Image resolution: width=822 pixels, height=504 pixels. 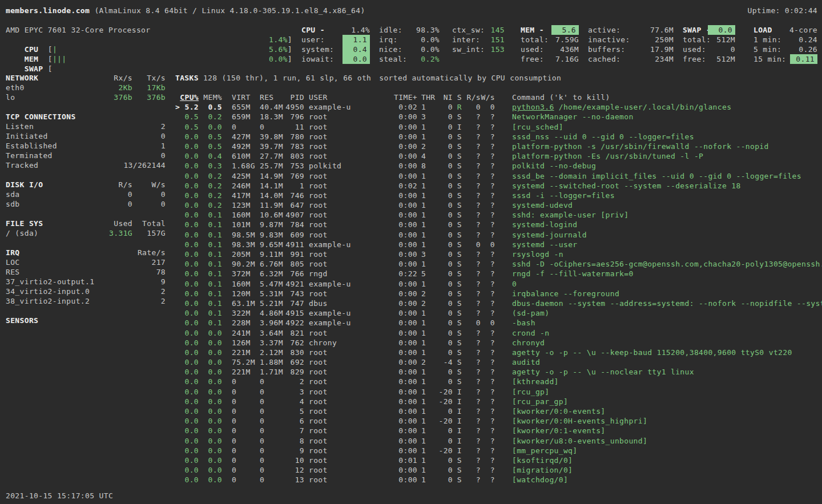 I want to click on col-header-thr: THR, so click(x=426, y=97).